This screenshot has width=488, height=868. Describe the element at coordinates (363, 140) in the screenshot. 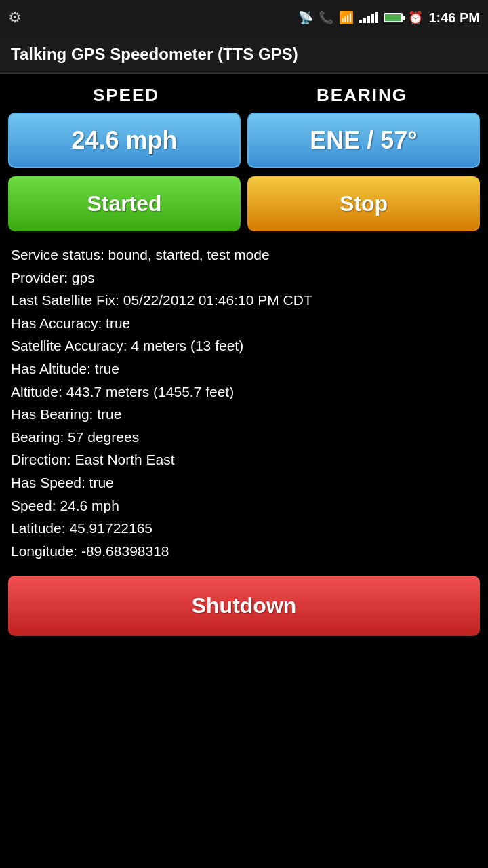

I see `bearing-box: ENE / 57°` at that location.